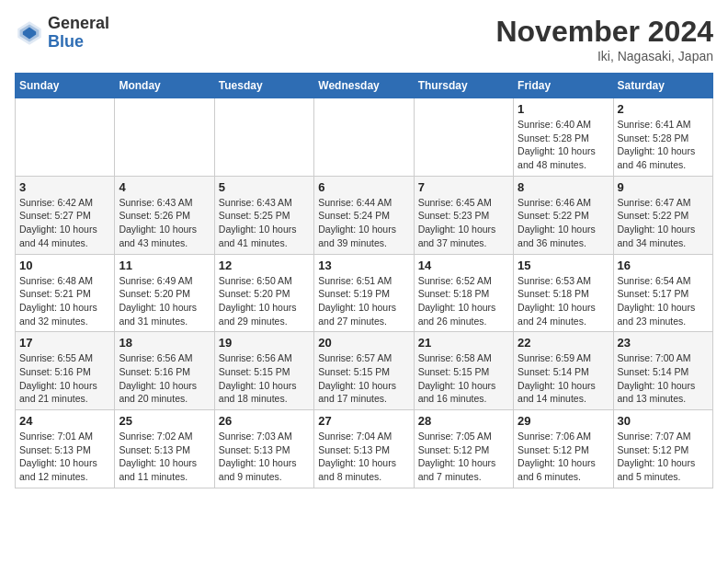 This screenshot has width=728, height=563. Describe the element at coordinates (164, 302) in the screenshot. I see `day-info: Sunrise: 6:49 AM Sunset: 5:20 PM Dayligh…` at that location.